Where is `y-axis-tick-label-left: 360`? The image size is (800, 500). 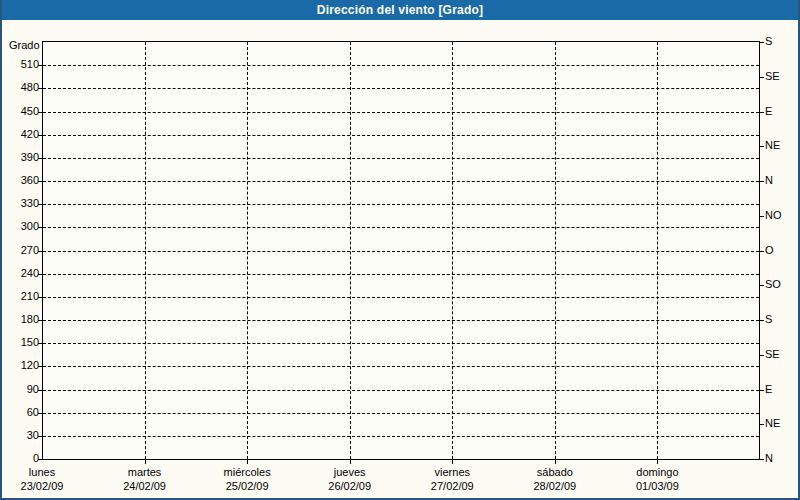 y-axis-tick-label-left: 360 is located at coordinates (22, 180).